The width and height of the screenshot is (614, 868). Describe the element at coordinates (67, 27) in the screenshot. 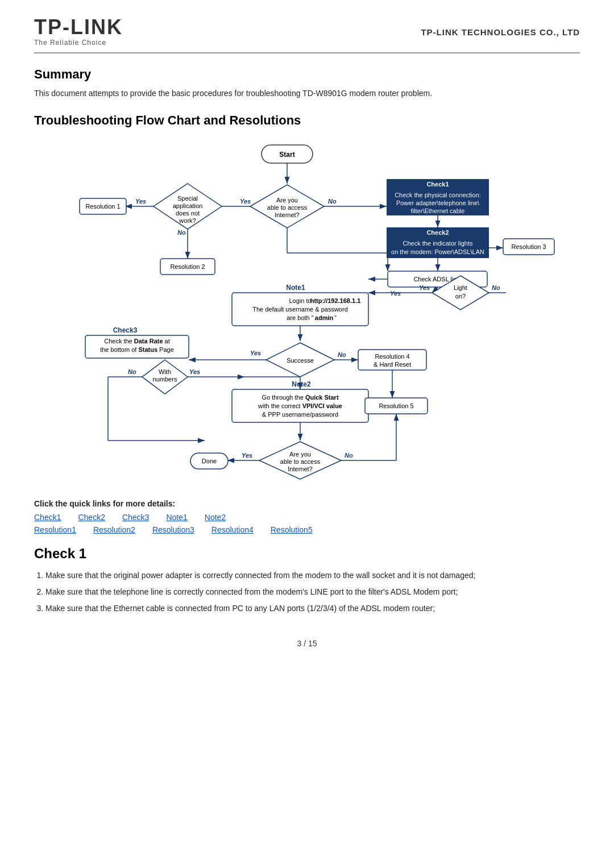

I see `logo-dash: -` at that location.